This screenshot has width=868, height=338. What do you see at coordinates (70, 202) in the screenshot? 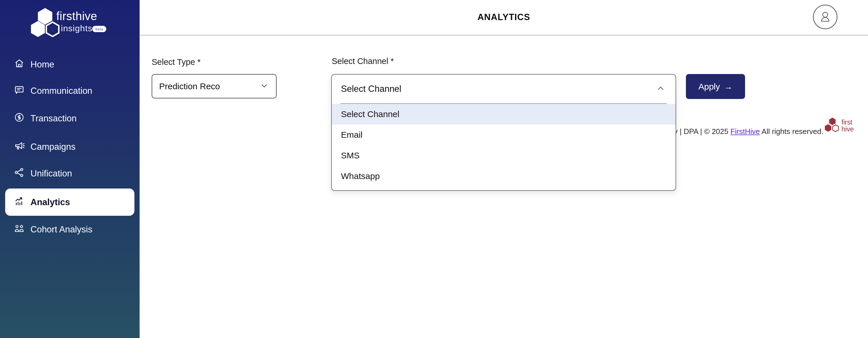
I see `sidebar-item-analytics: Analytics` at bounding box center [70, 202].